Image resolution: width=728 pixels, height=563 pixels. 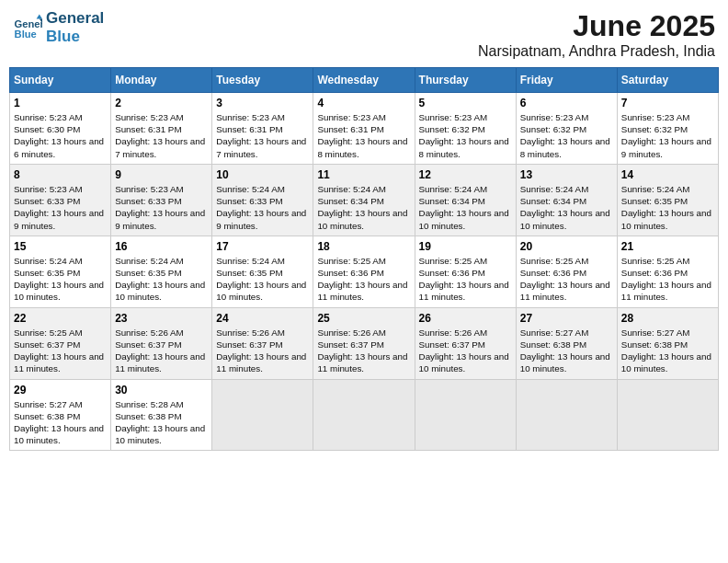 I want to click on day-number: 21, so click(x=667, y=247).